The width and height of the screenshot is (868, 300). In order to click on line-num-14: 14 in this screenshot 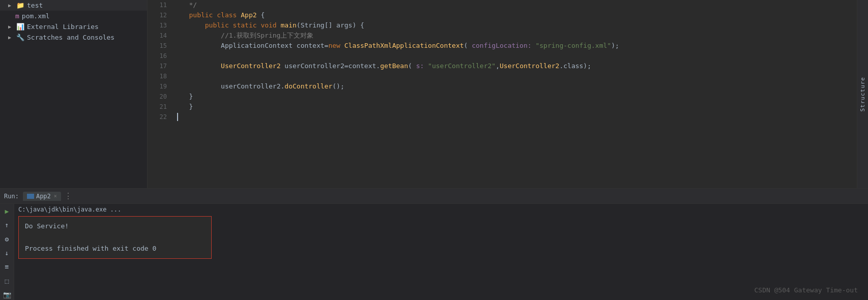, I will do `click(157, 36)`.